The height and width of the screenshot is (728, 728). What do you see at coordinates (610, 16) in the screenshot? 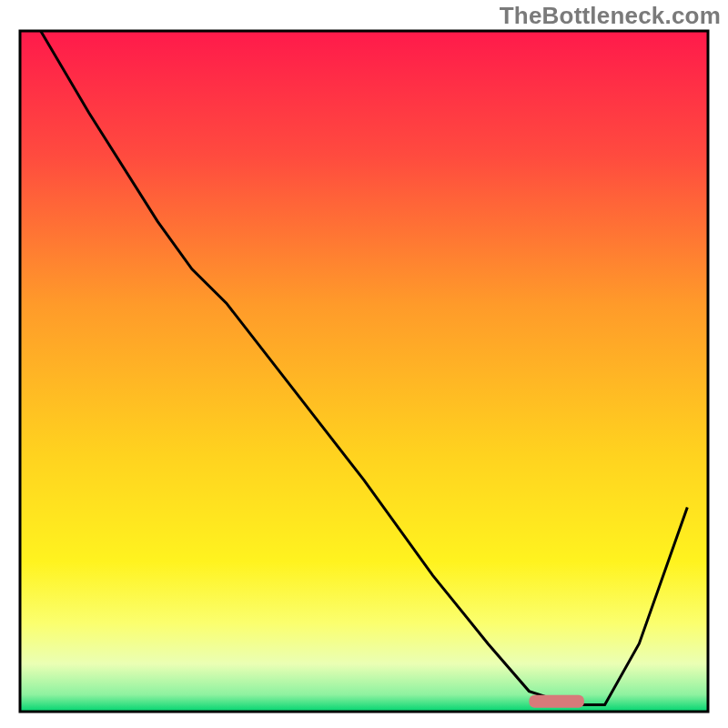
I see `watermark-label: TheBottleneck.com` at bounding box center [610, 16].